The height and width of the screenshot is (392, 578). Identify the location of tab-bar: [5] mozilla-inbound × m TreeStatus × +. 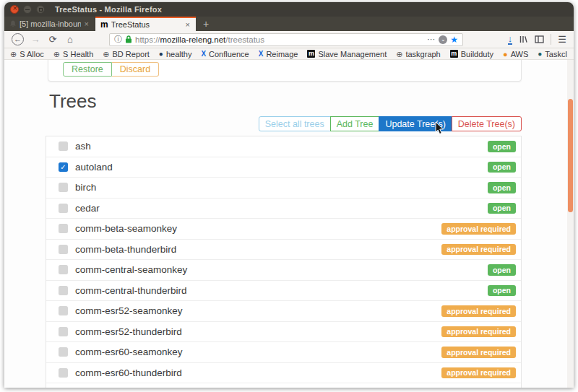
(289, 24).